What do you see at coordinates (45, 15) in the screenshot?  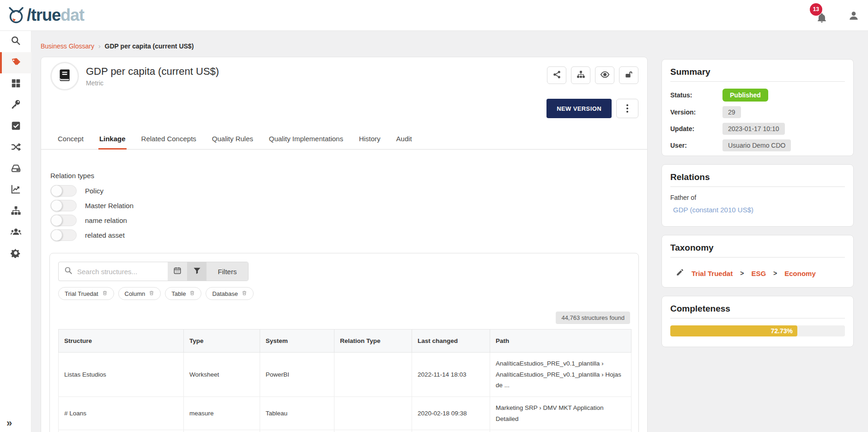 I see `truedat-logo: /truedat` at bounding box center [45, 15].